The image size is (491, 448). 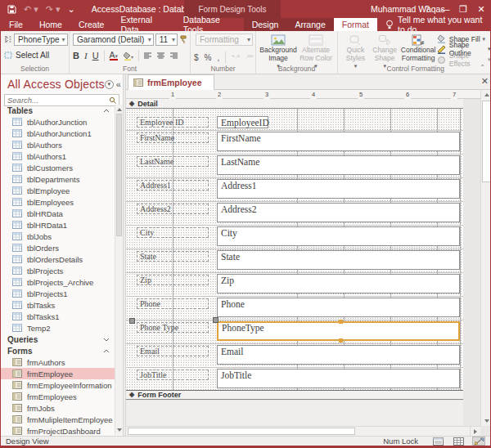 What do you see at coordinates (57, 168) in the screenshot?
I see `nav-item-table: tblCustomers` at bounding box center [57, 168].